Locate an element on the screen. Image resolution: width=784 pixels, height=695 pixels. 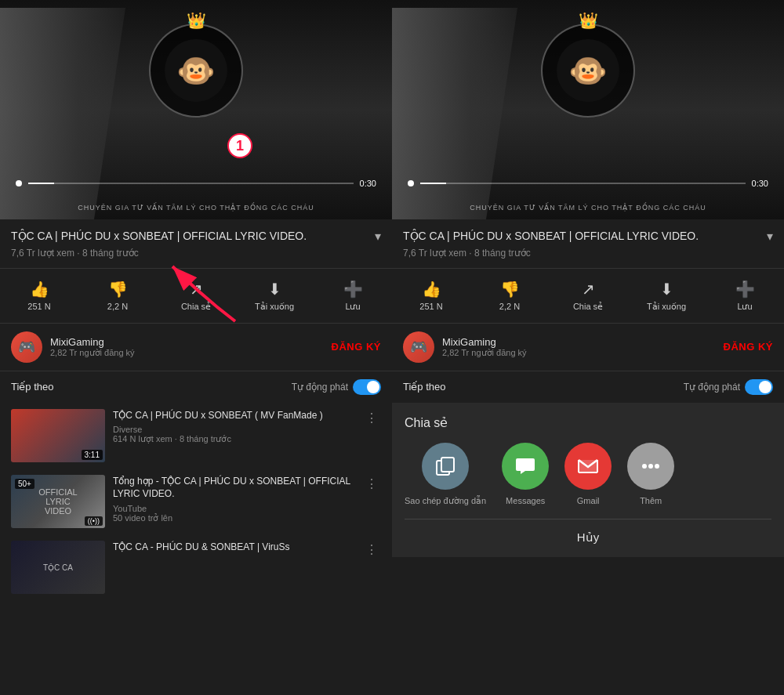
more-icon-3: ⋮ is located at coordinates (372, 567).